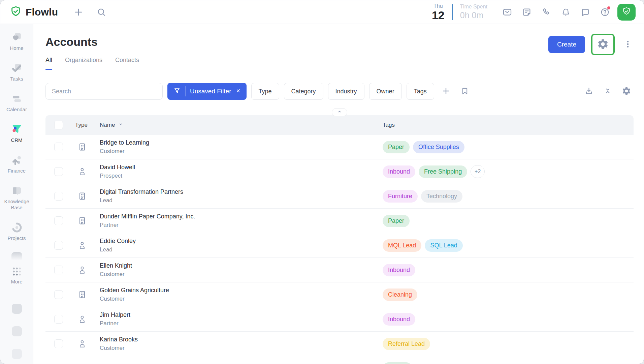  What do you see at coordinates (527, 12) in the screenshot?
I see `notes-button` at bounding box center [527, 12].